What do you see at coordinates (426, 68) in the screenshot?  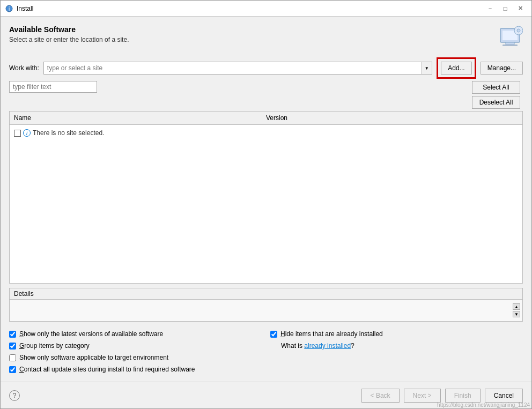 I see `site-dropdown-arrow: ▼` at bounding box center [426, 68].